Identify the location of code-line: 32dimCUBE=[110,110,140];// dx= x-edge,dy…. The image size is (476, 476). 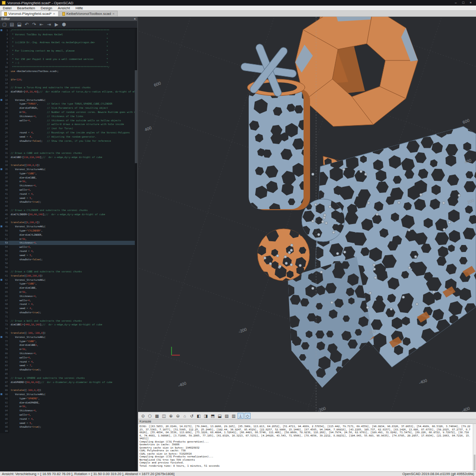
(69, 157).